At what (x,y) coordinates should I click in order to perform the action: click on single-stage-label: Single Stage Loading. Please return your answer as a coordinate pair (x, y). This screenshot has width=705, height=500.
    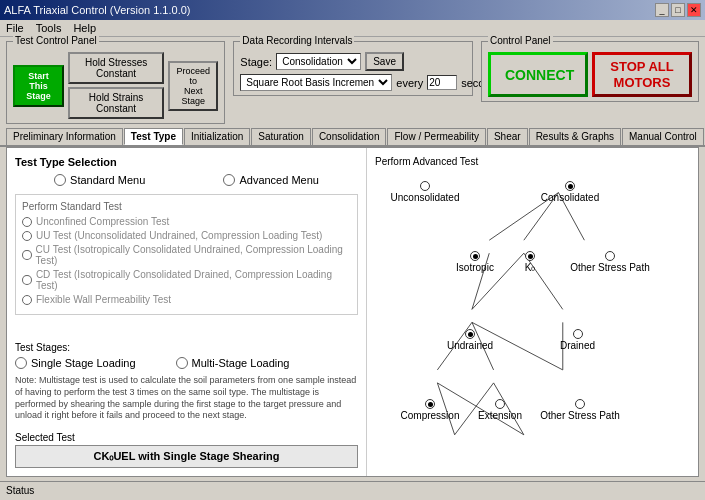
    Looking at the image, I should click on (84, 363).